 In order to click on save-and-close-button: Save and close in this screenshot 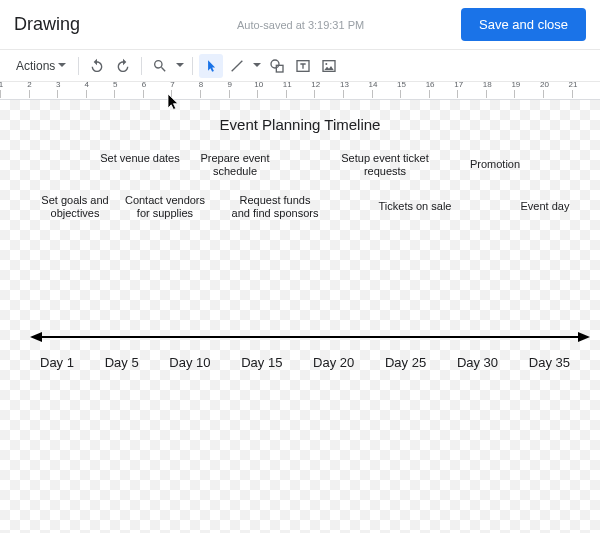, I will do `click(524, 24)`.